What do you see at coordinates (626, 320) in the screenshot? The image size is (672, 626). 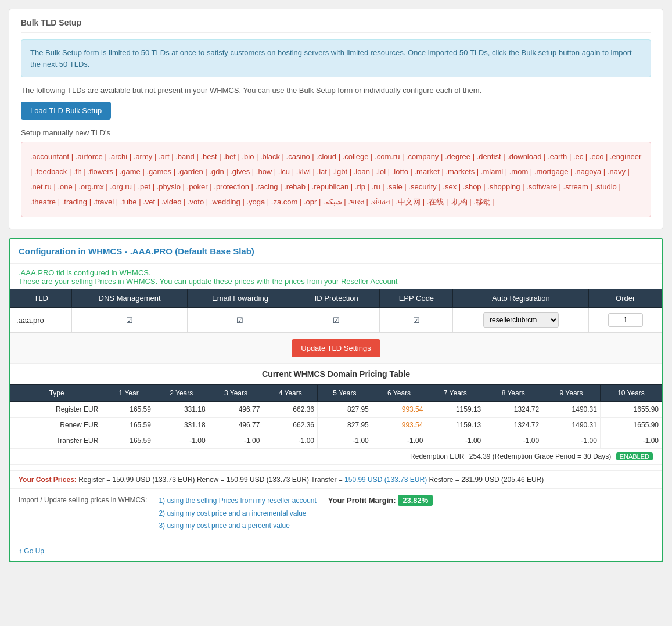 I see `order-input` at bounding box center [626, 320].